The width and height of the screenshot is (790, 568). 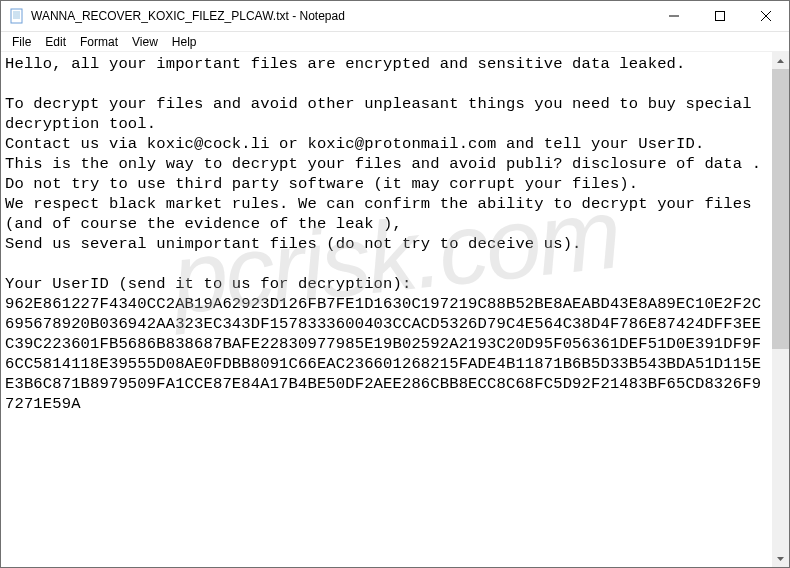 What do you see at coordinates (395, 16) in the screenshot?
I see `titlebar: WANNA_RECOVER_KOXIC_FILEZ_PLCAW.txt - No…` at bounding box center [395, 16].